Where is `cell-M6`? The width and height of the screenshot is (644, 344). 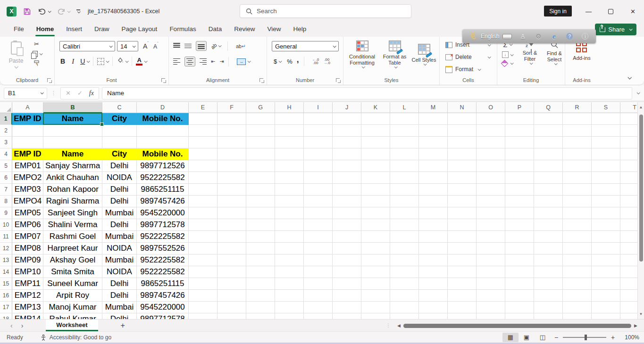
cell-M6 is located at coordinates (433, 178).